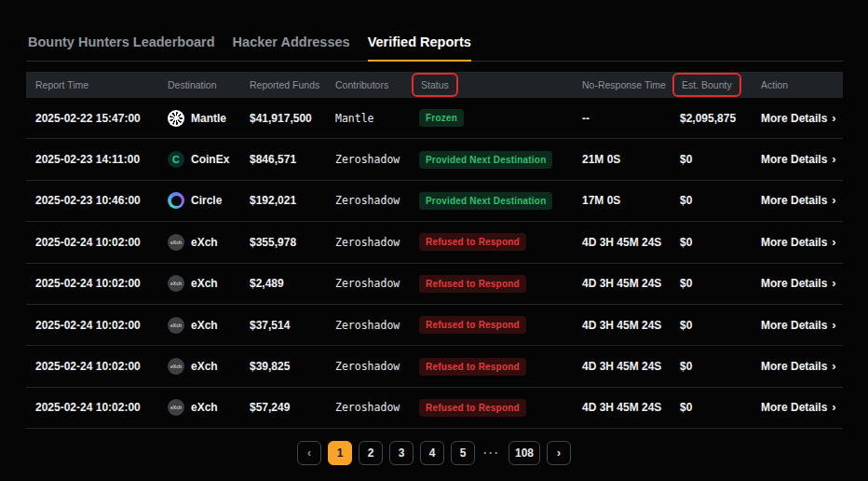 The image size is (868, 481). Describe the element at coordinates (712, 85) in the screenshot. I see `column-header-est-bounty: Est. Bounty` at that location.